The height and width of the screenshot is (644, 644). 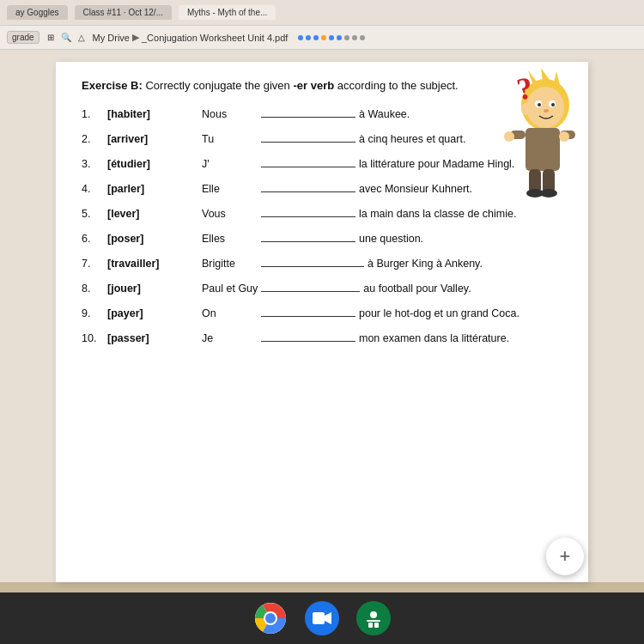 What do you see at coordinates (155, 189) in the screenshot?
I see `item-verb: [parler]` at bounding box center [155, 189].